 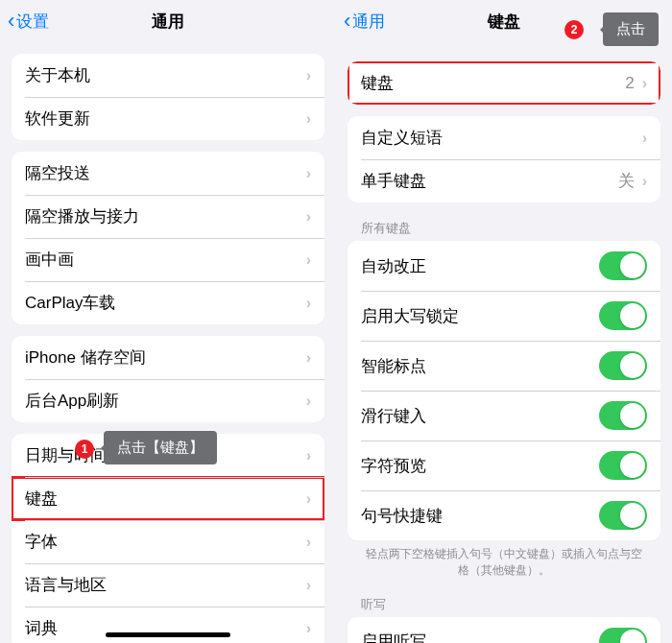 What do you see at coordinates (480, 317) in the screenshot?
I see `row-label: 启用大写锁定` at bounding box center [480, 317].